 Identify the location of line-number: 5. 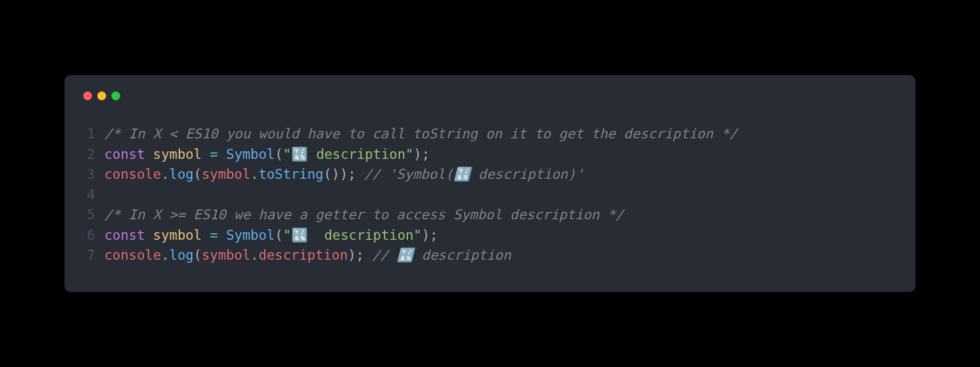
(93, 215).